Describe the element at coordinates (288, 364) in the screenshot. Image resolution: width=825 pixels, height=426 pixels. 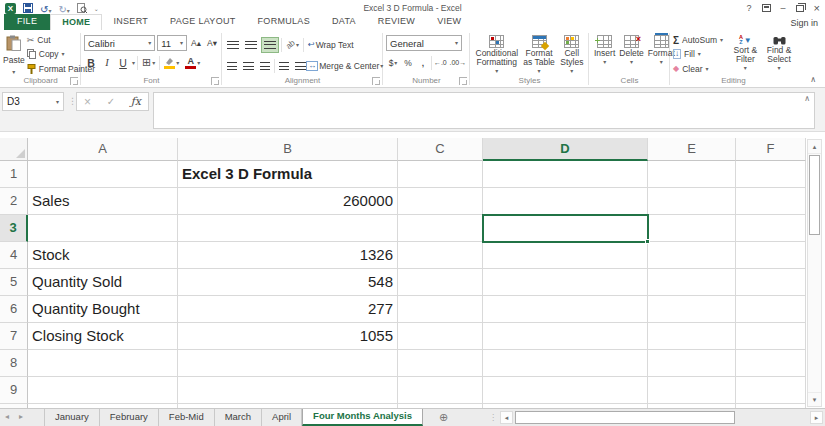
I see `cell-B8` at that location.